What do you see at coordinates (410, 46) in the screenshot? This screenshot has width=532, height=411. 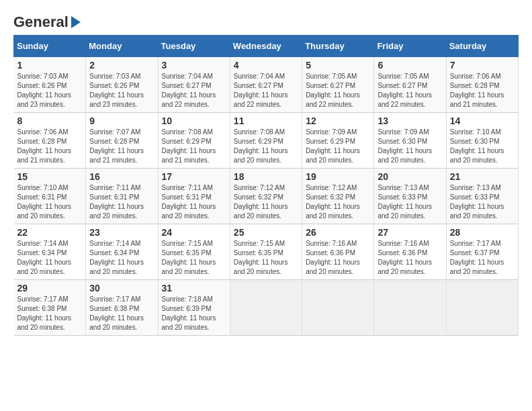 I see `header-cell-friday: Friday` at bounding box center [410, 46].